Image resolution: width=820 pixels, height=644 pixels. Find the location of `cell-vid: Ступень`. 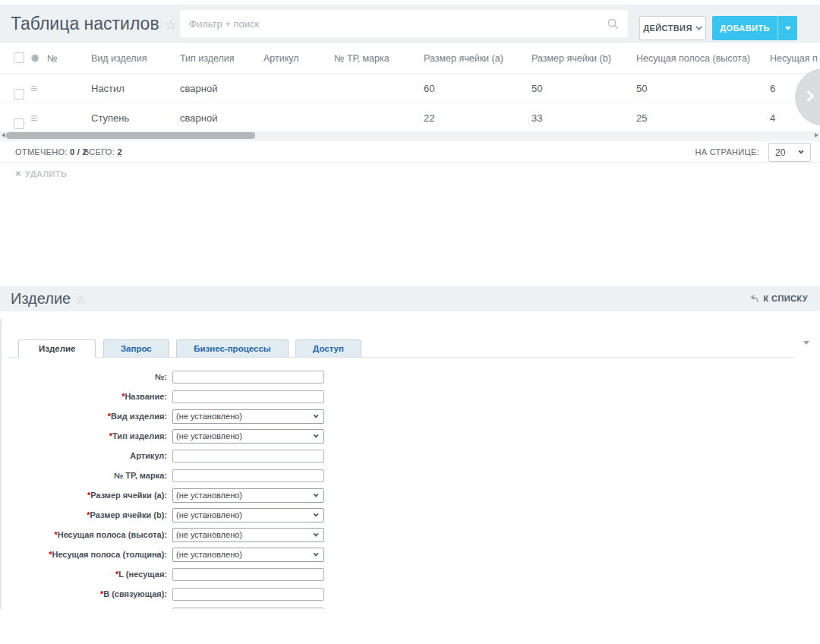

cell-vid: Ступень is located at coordinates (110, 118).